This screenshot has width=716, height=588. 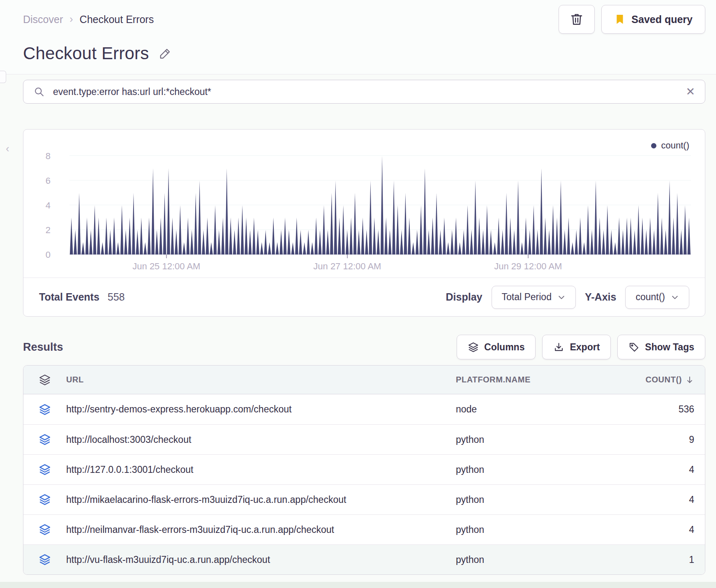 I want to click on delete-query-button, so click(x=577, y=19).